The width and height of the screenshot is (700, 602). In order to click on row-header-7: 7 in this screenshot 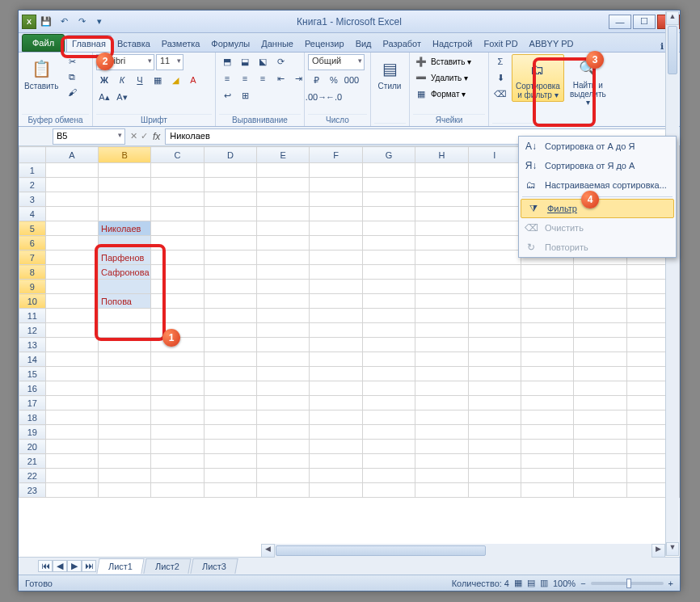, I will do `click(32, 258)`.